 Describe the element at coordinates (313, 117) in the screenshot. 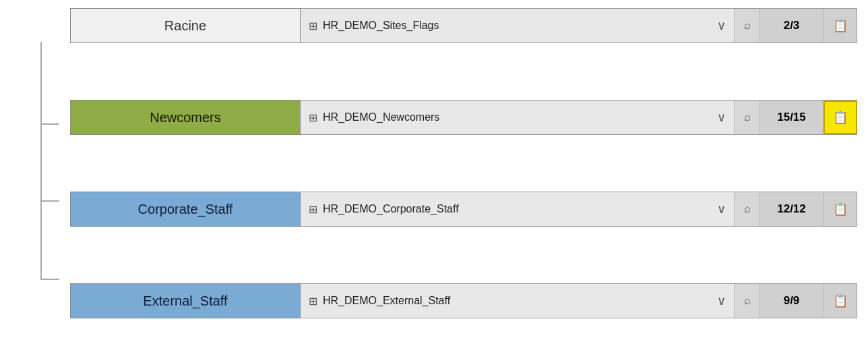

I see `newcomers-table-icon: ⊞` at that location.